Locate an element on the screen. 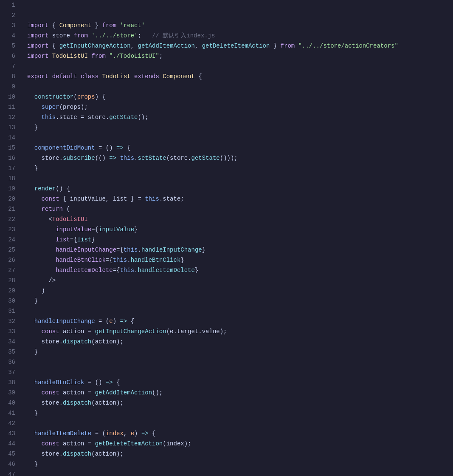  token-kw: class is located at coordinates (90, 76).